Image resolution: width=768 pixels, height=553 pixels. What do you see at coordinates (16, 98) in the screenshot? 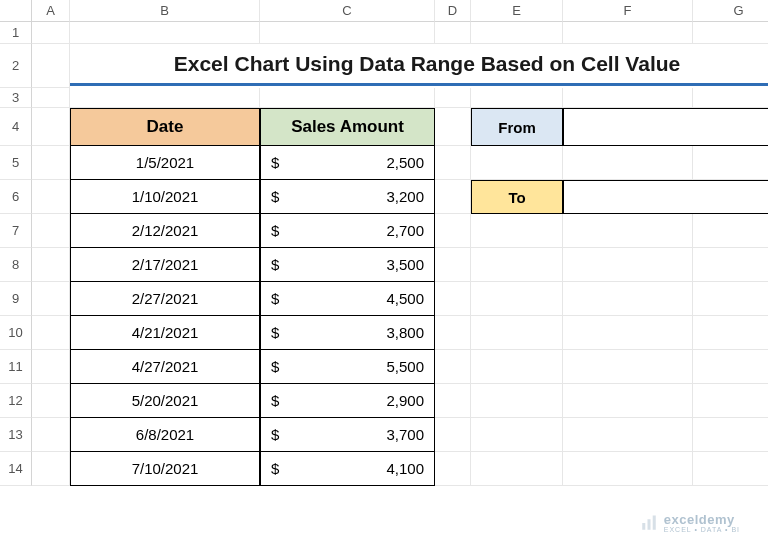
I see `row-header-3: 3` at bounding box center [16, 98].